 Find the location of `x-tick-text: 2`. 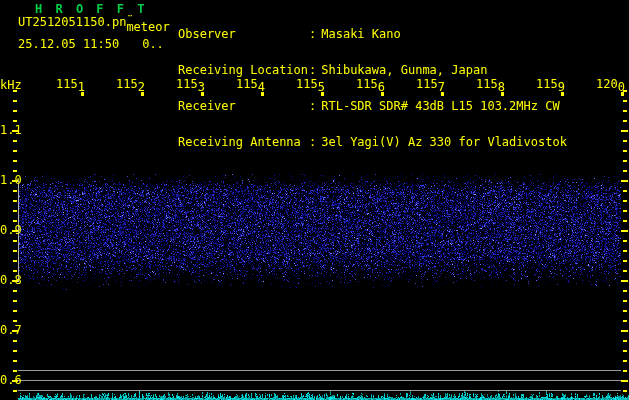

x-tick-text: 2 is located at coordinates (142, 87).